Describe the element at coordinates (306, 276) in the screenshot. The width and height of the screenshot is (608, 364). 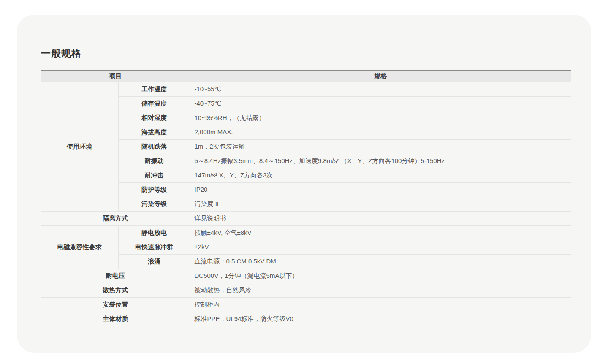
I see `table-row: 耐电压DC500V，1分钟（漏电流5mA以下）` at that location.